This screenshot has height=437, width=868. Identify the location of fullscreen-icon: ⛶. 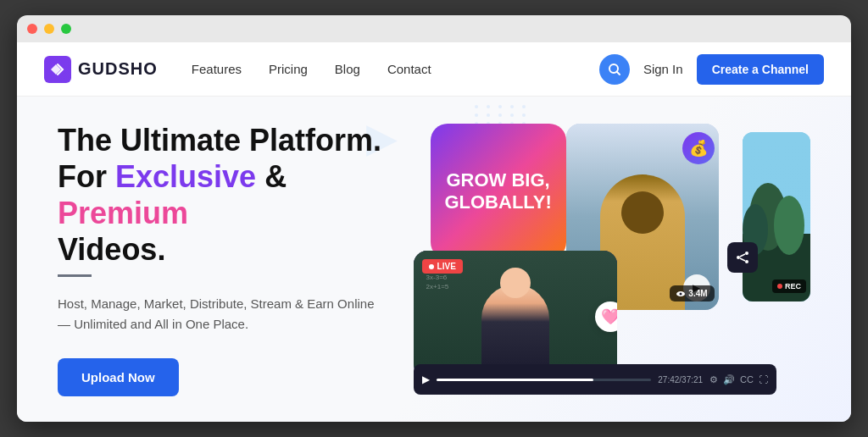
(763, 379).